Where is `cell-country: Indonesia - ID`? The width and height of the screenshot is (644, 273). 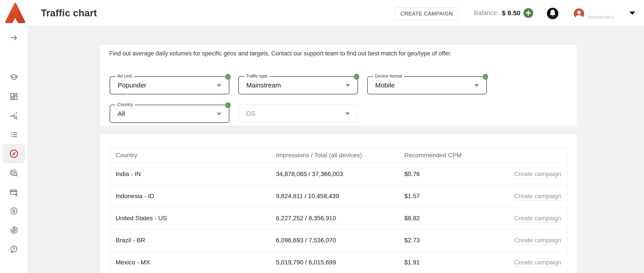 cell-country: Indonesia - ID is located at coordinates (193, 196).